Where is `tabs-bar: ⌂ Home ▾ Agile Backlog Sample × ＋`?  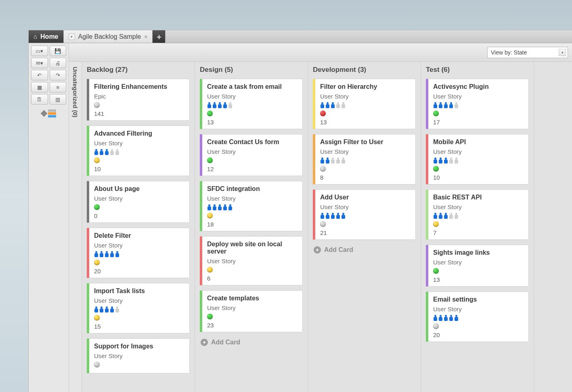
tabs-bar: ⌂ Home ▾ Agile Backlog Sample × ＋ is located at coordinates (300, 37).